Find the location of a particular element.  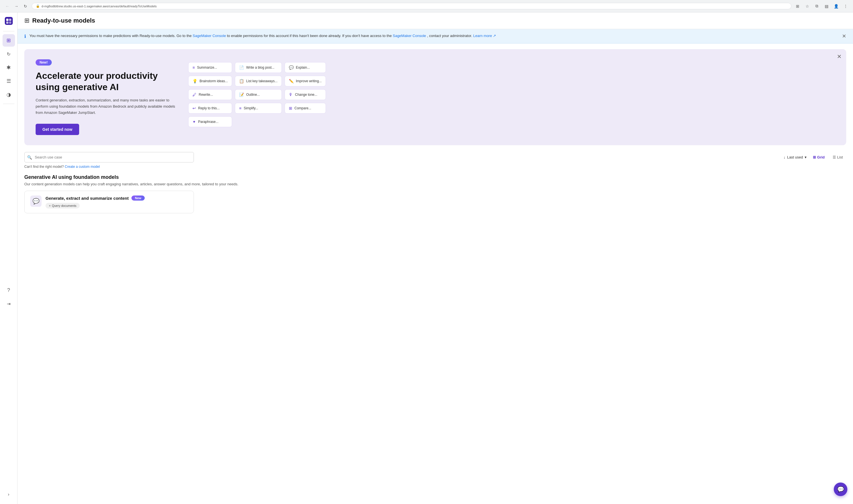

list-label: List is located at coordinates (840, 157).